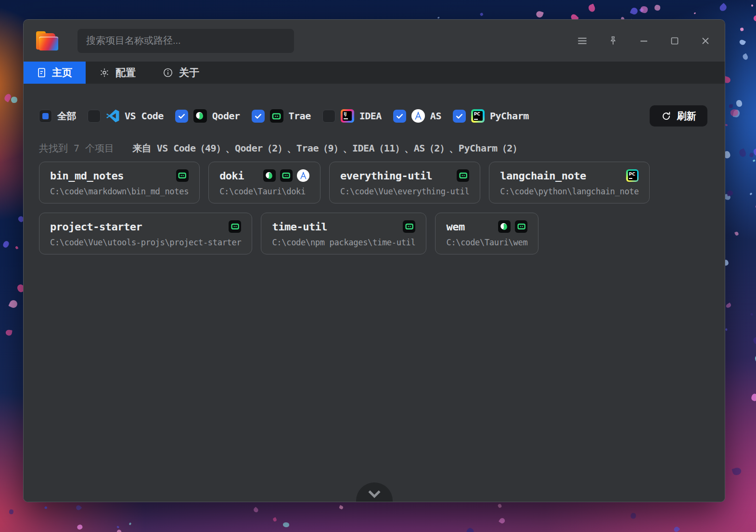 This screenshot has height=532, width=756. Describe the element at coordinates (77, 148) in the screenshot. I see `summary-found: 共找到 7 个项目` at that location.